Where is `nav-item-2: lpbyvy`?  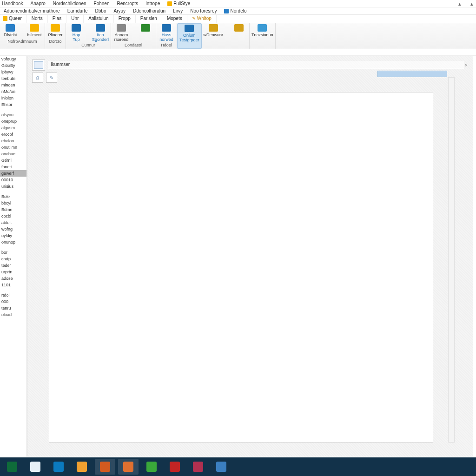
nav-item-2: lpbyvy is located at coordinates (13, 72).